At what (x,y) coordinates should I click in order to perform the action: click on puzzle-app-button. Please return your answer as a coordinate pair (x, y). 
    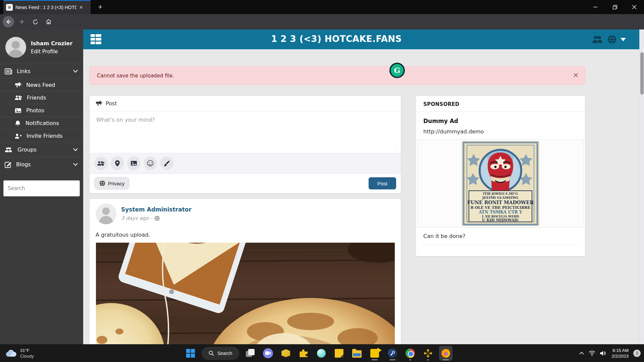
    Looking at the image, I should click on (304, 353).